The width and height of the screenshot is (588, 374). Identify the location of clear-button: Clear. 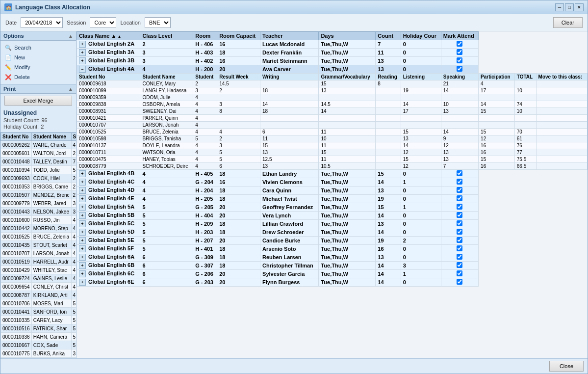
(568, 23).